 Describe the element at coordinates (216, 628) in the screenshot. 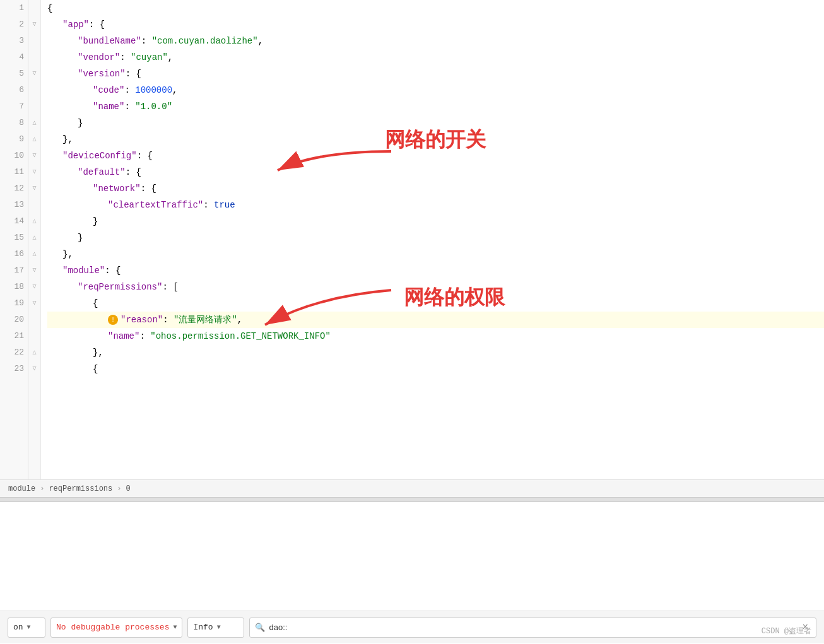

I see `log-level-select: Info ▼` at that location.